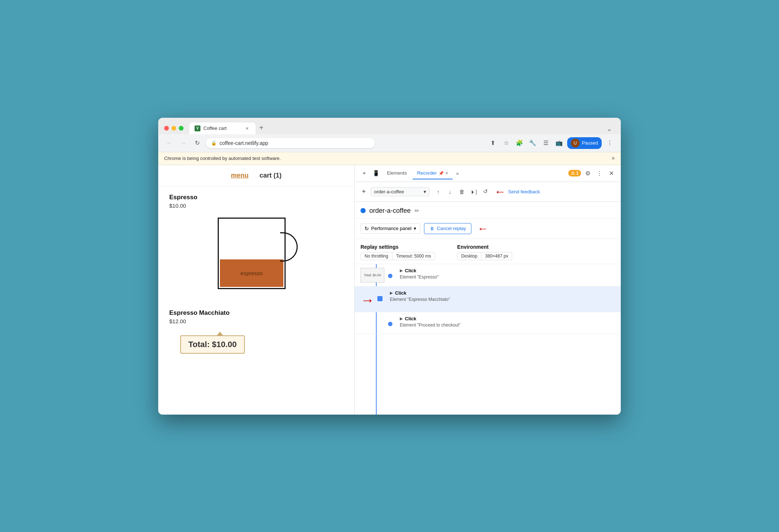  Describe the element at coordinates (450, 192) in the screenshot. I see `import-icon: ↓` at that location.